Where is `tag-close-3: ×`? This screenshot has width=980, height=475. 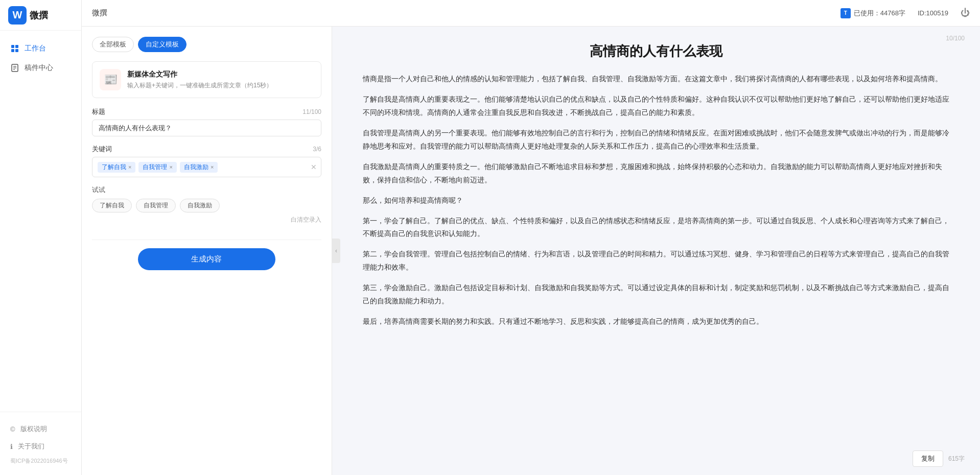
tag-close-3: × is located at coordinates (212, 167).